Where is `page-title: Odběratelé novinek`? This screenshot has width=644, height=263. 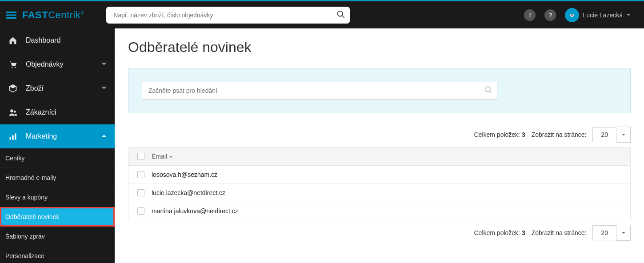 page-title: Odběratelé novinek is located at coordinates (380, 47).